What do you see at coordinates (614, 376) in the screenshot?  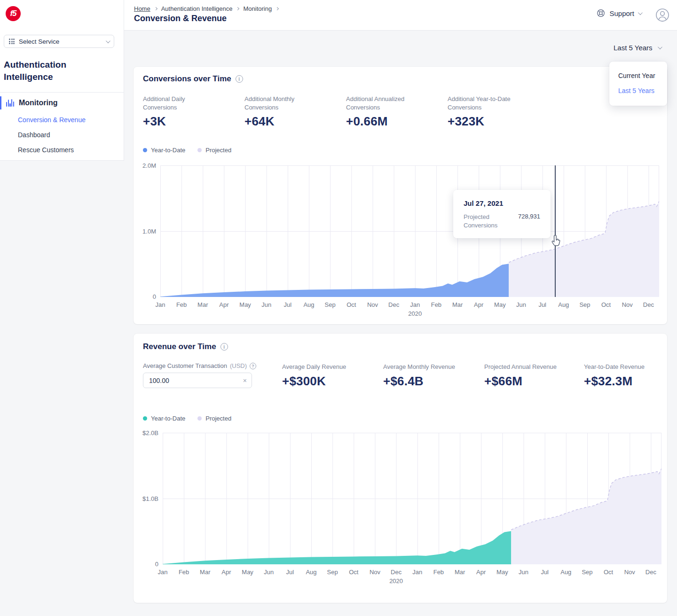 I see `stat-ytd-revenue: Year-to-Date Revenue+$32.3M` at bounding box center [614, 376].